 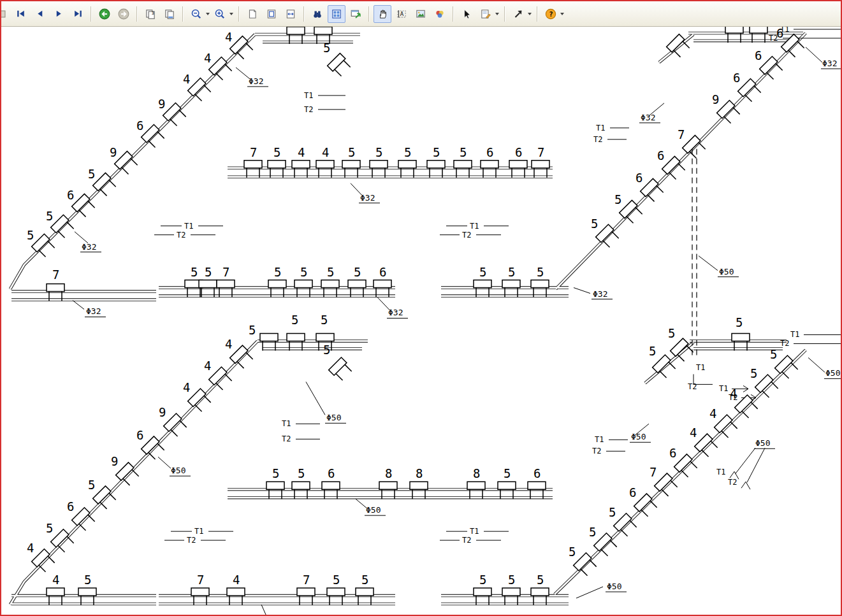 What do you see at coordinates (421, 14) in the screenshot?
I see `select-image-button` at bounding box center [421, 14].